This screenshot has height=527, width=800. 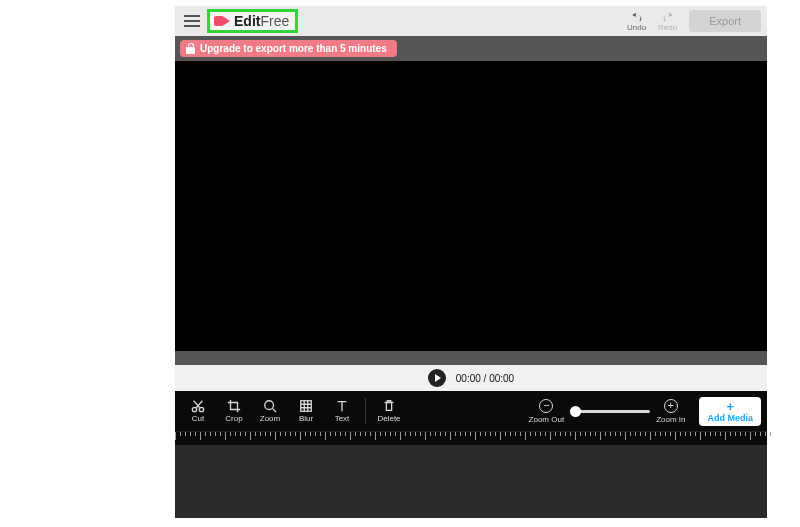 What do you see at coordinates (471, 411) in the screenshot?
I see `toolbar: Cut Crop Zoom Blur Text Delete − Zoom Ou…` at bounding box center [471, 411].